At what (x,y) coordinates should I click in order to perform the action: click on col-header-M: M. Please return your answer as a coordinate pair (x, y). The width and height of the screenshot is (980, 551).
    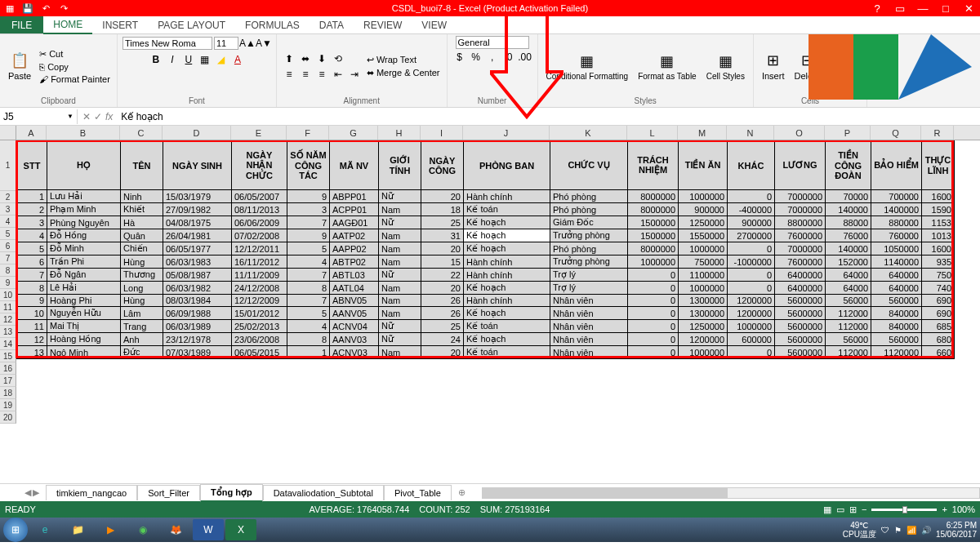
    Looking at the image, I should click on (702, 132).